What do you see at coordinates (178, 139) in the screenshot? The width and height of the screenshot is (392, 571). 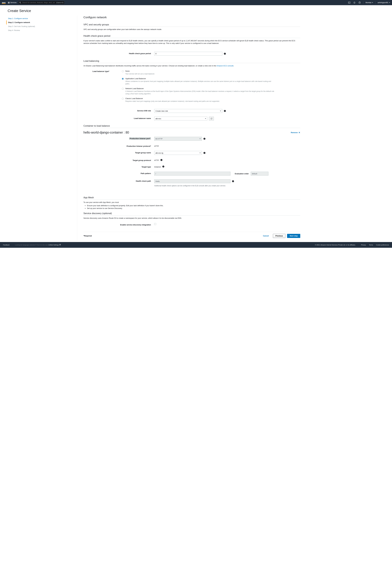 I see `listener-port-select: 80:HTTP` at bounding box center [178, 139].